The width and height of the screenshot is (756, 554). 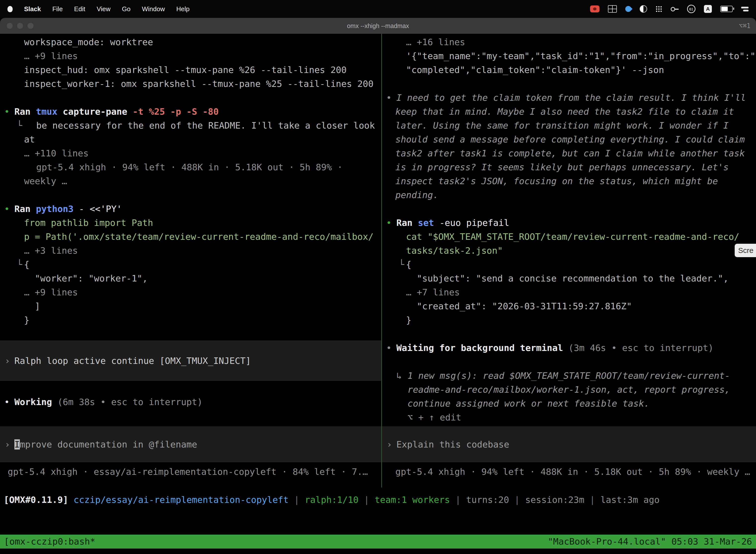 I want to click on tmux-status-bar: [omx-cczip0:bash*"MacBook-Pro-44.local" …, so click(x=378, y=542).